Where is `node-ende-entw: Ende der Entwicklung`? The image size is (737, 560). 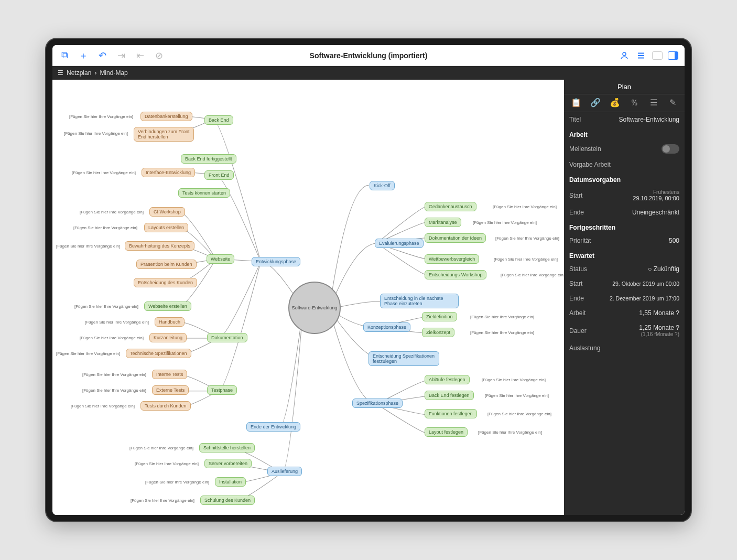 node-ende-entw: Ende der Entwicklung is located at coordinates (274, 427).